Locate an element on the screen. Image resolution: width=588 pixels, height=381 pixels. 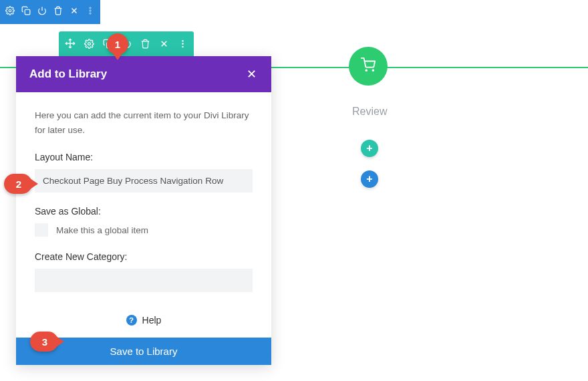
layout-name-label: Layout Name: is located at coordinates (144, 157).